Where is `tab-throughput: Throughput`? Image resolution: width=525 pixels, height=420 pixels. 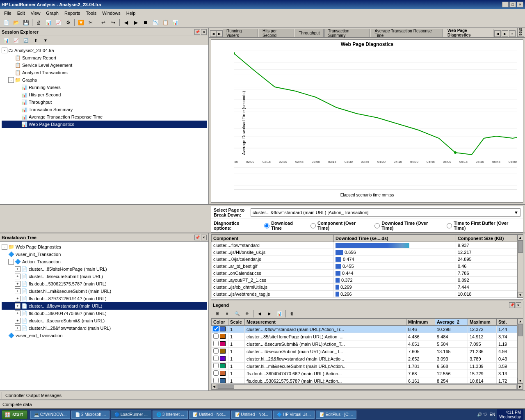
tab-throughput: Throughput is located at coordinates (309, 33).